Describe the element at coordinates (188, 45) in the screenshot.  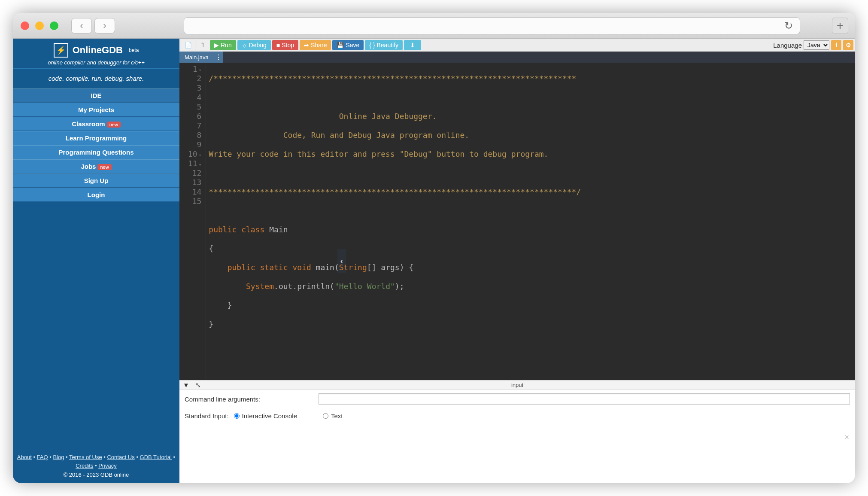
I see `new-file-button: 📄` at that location.